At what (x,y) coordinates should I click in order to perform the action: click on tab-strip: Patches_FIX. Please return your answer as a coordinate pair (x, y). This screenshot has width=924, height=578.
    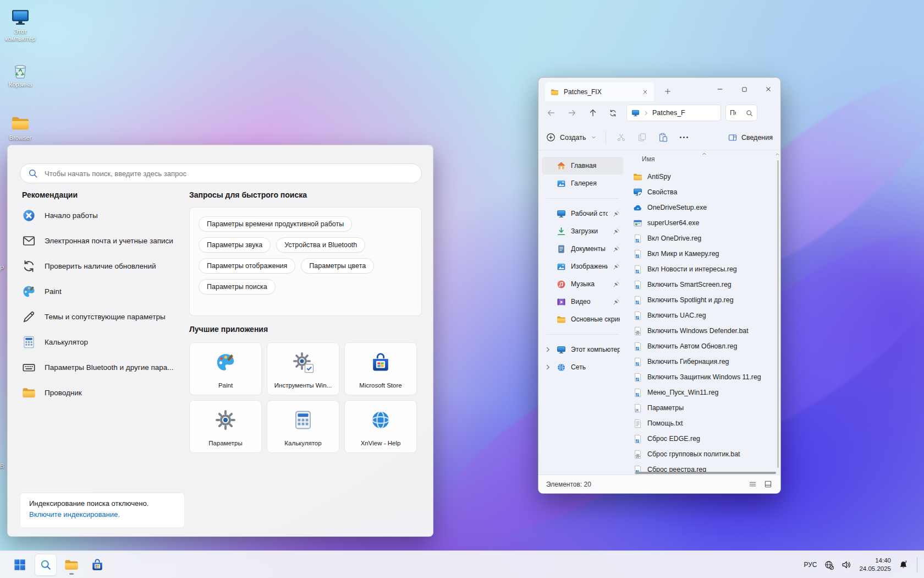
    Looking at the image, I should click on (659, 90).